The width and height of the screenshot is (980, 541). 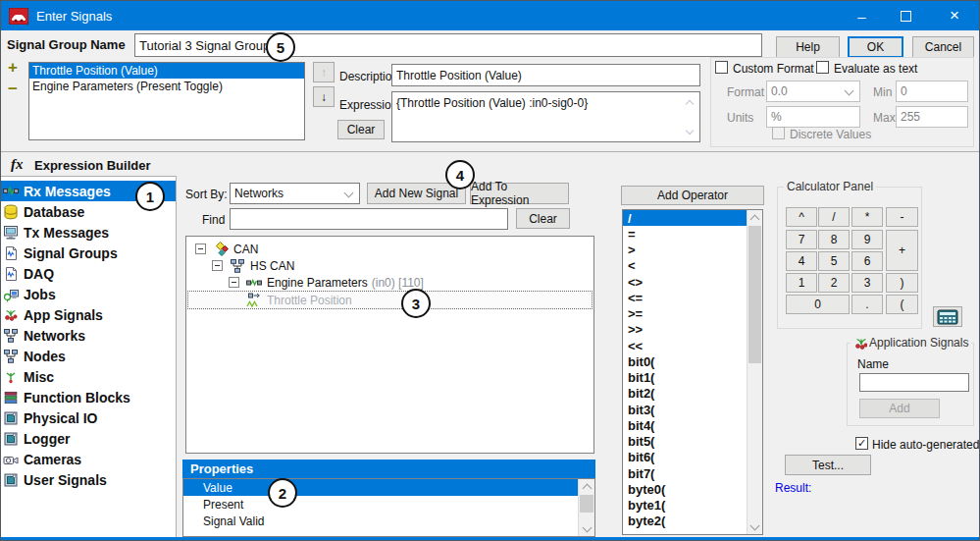 I want to click on units-input: %, so click(x=813, y=117).